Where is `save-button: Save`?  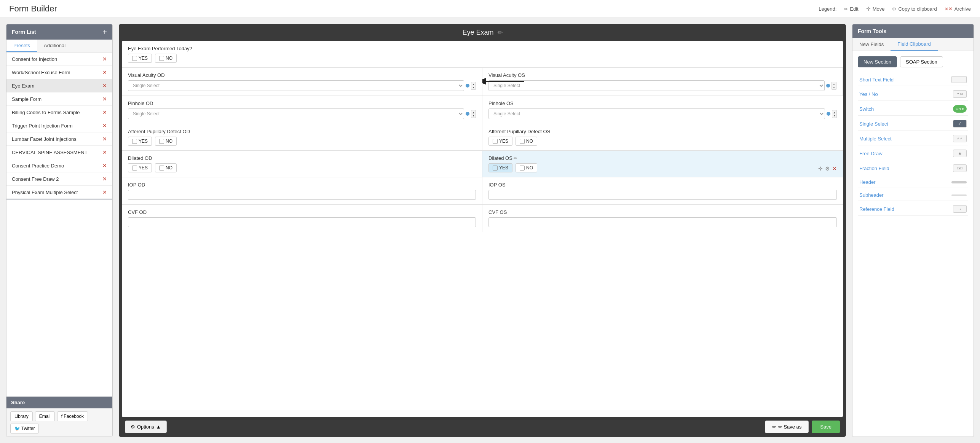 save-button: Save is located at coordinates (826, 427).